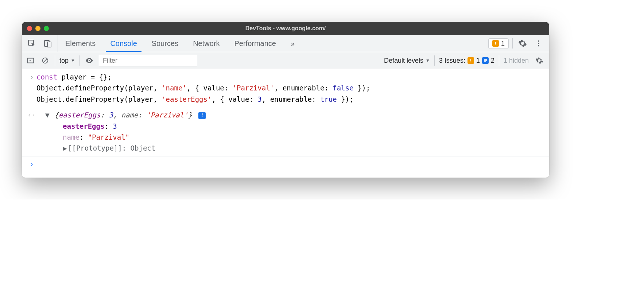  Describe the element at coordinates (67, 61) in the screenshot. I see `context-selector: top ▼` at that location.